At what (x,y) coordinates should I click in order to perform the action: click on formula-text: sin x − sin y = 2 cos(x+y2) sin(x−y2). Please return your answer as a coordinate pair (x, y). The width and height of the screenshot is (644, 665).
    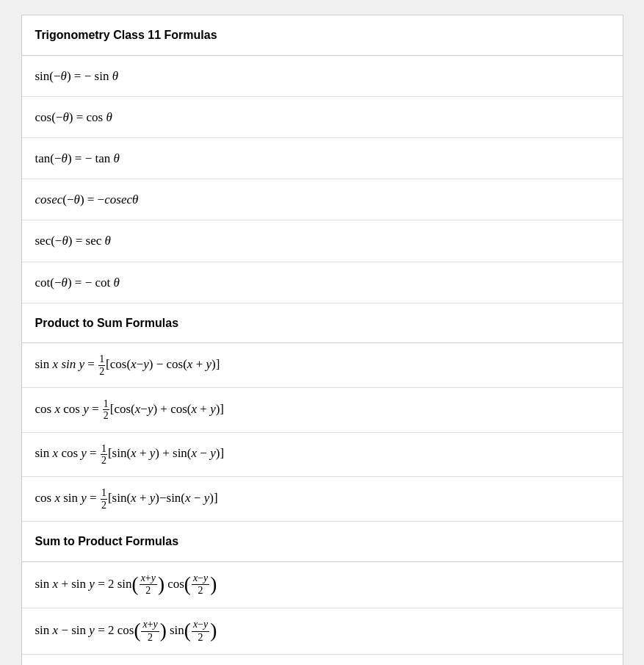
    Looking at the image, I should click on (126, 630).